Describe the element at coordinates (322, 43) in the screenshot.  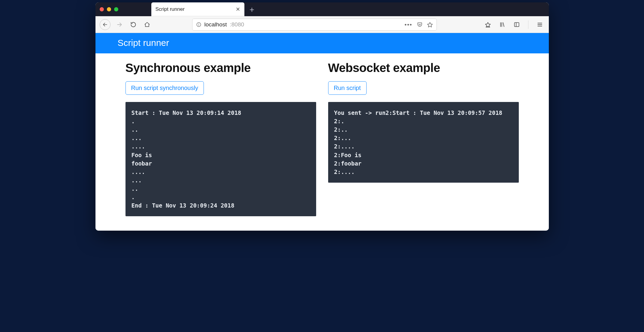
I see `page-header: Script runner` at that location.